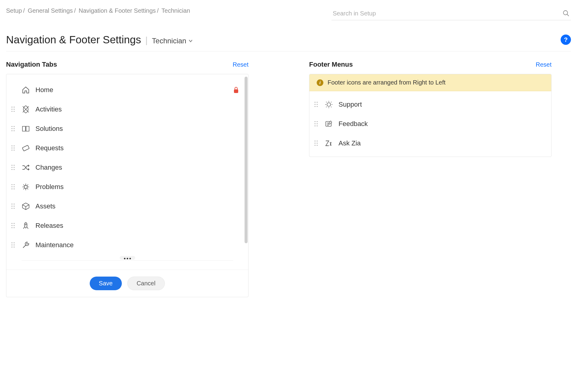 Image resolution: width=577 pixels, height=392 pixels. What do you see at coordinates (430, 115) in the screenshot?
I see `footer-panel: i Footer icons are arranged from Right t…` at bounding box center [430, 115].